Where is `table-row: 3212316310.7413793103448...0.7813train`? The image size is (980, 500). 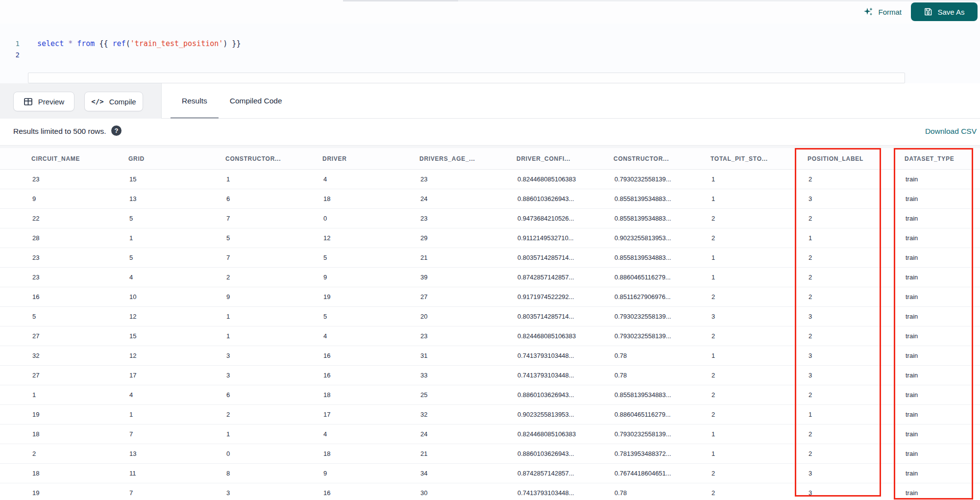 table-row: 3212316310.7413793103448...0.7813train is located at coordinates (490, 356).